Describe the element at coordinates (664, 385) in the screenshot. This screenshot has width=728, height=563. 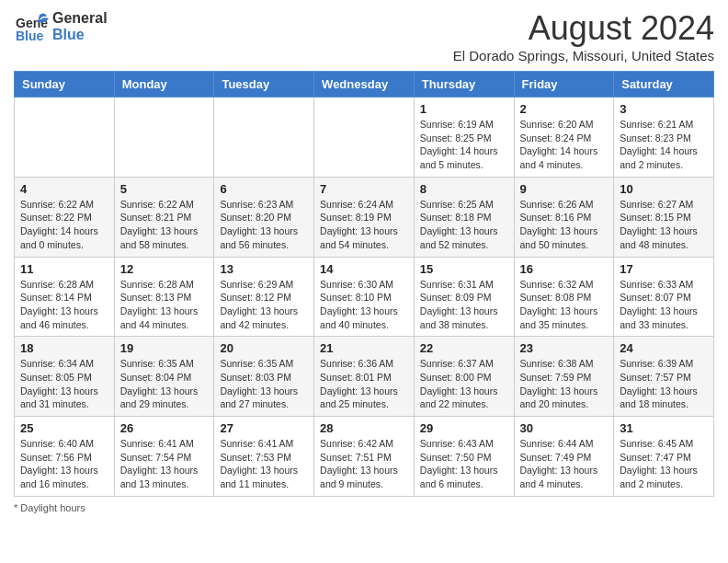
I see `day-info: Sunrise: 6:39 AM Sunset: 7:57 PM Dayligh…` at that location.